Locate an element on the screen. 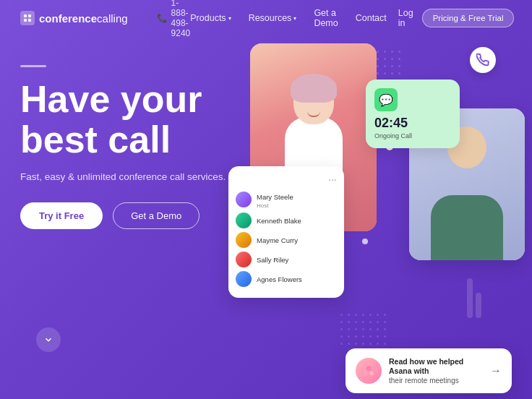  participant-row: Mayme Curry is located at coordinates (286, 240).